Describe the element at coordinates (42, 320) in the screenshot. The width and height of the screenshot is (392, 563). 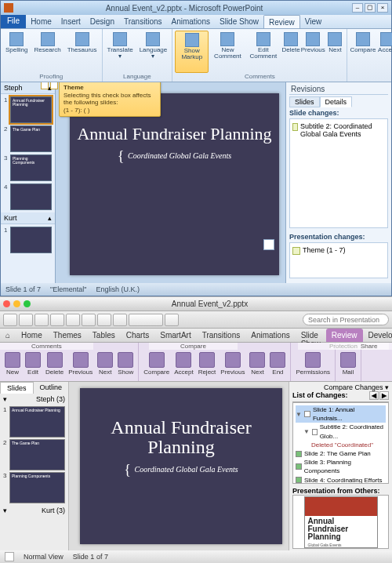
I see `save-button` at that location.